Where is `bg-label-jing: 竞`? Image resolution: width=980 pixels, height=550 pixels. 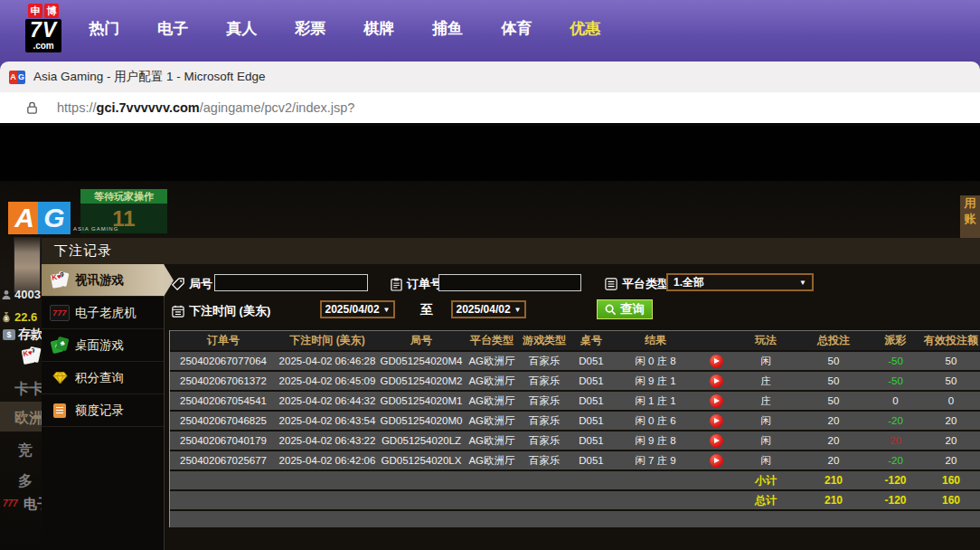 bg-label-jing: 竞 is located at coordinates (25, 450).